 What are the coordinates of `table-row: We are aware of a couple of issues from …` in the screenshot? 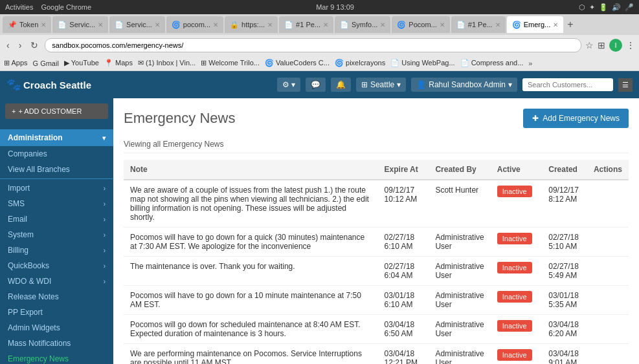 It's located at (376, 204).